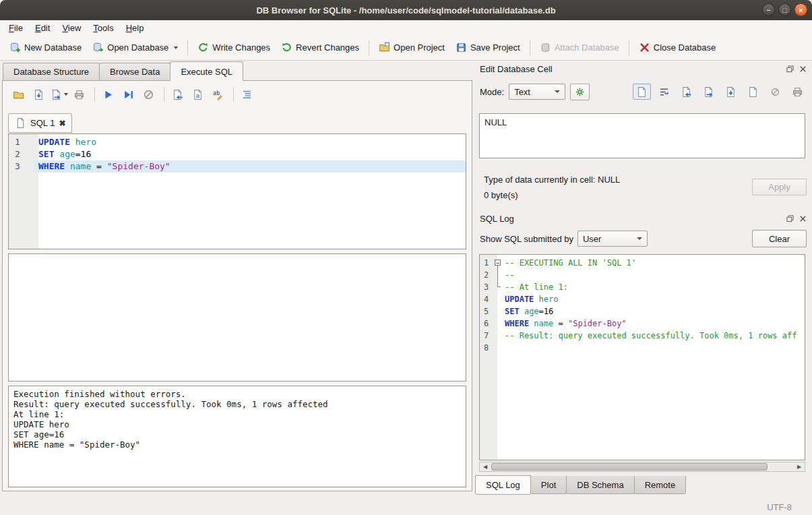 The width and height of the screenshot is (812, 515). What do you see at coordinates (664, 92) in the screenshot?
I see `word-wrap-button` at bounding box center [664, 92].